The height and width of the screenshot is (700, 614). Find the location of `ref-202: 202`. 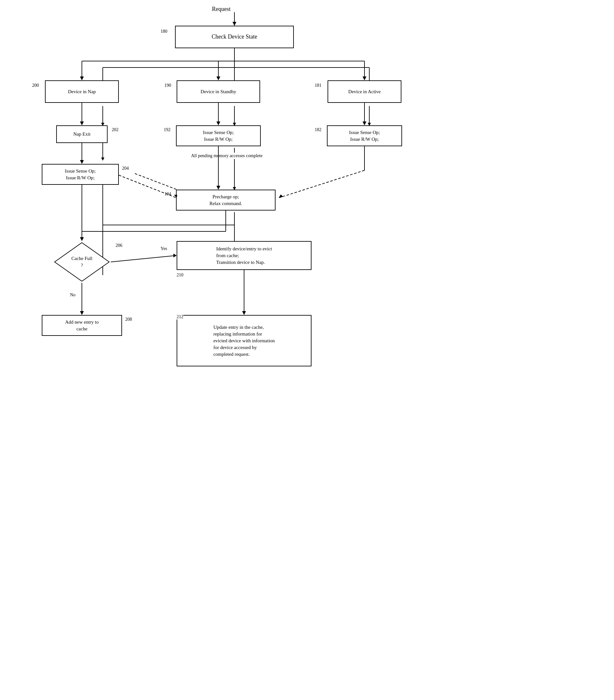

ref-202: 202 is located at coordinates (115, 130).